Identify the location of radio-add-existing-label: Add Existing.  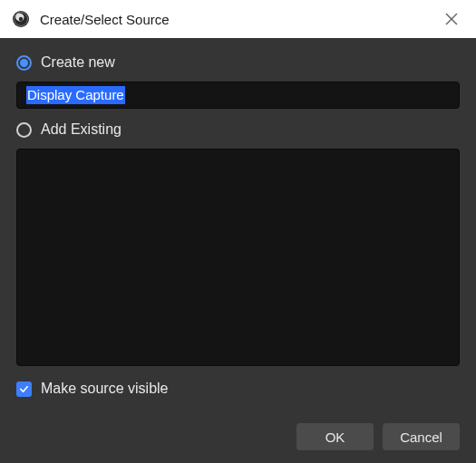
(82, 130).